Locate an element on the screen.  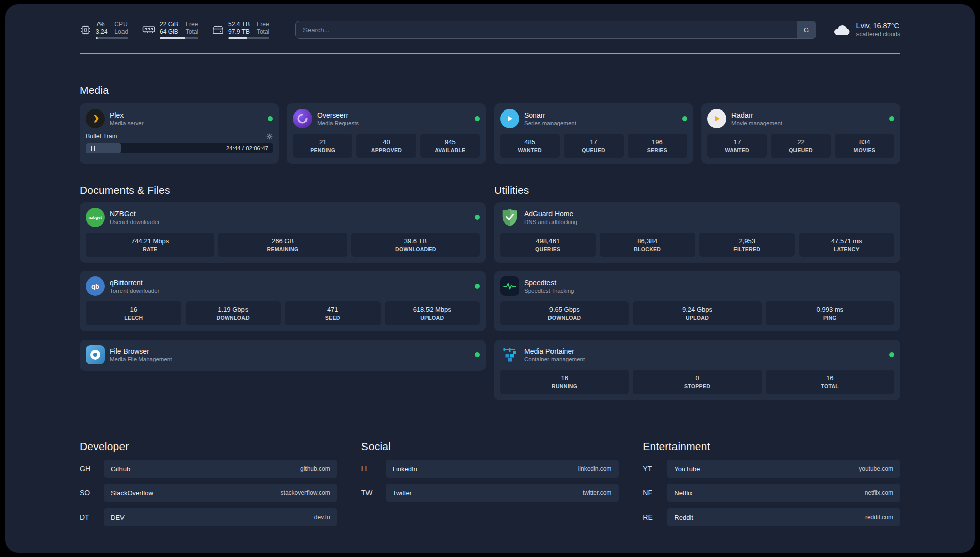
stat-tile: 17 QUEUED is located at coordinates (593, 146).